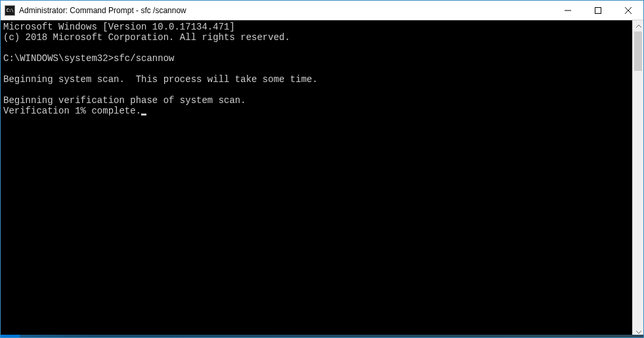 The image size is (644, 338). I want to click on cmd-icon: C:\, so click(10, 11).